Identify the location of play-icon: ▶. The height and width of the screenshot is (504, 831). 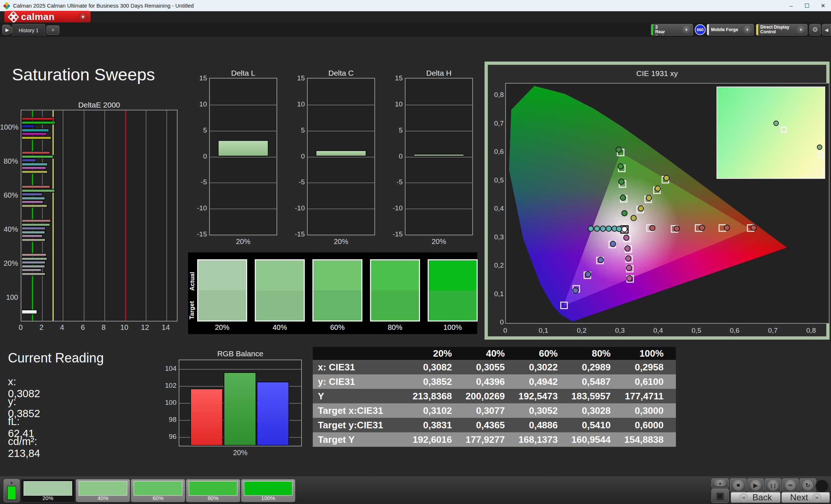
(756, 485).